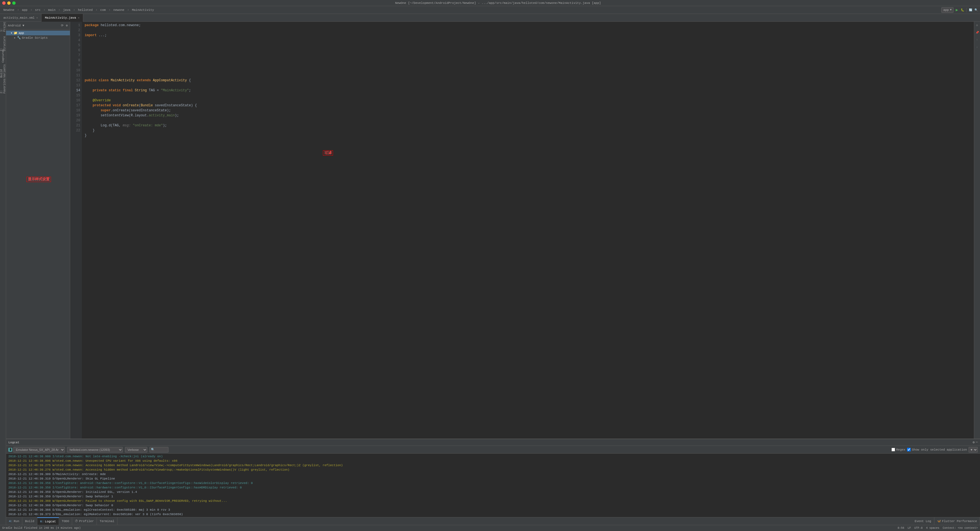  Describe the element at coordinates (16, 26) in the screenshot. I see `android-selector: Android ▼` at that location.